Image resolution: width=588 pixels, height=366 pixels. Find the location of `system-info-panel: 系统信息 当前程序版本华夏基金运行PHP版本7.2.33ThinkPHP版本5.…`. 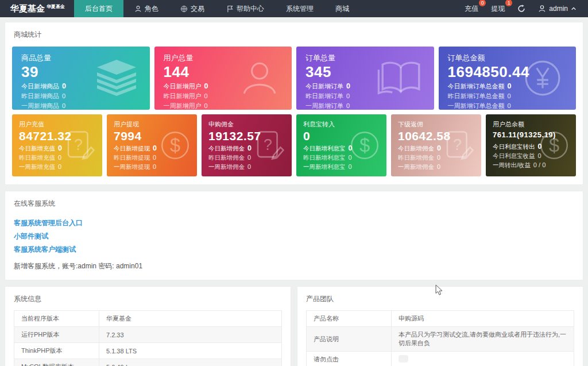

system-info-panel: 系统信息 当前程序版本华夏基金运行PHP版本7.2.33ThinkPHP版本5.… is located at coordinates (148, 326).